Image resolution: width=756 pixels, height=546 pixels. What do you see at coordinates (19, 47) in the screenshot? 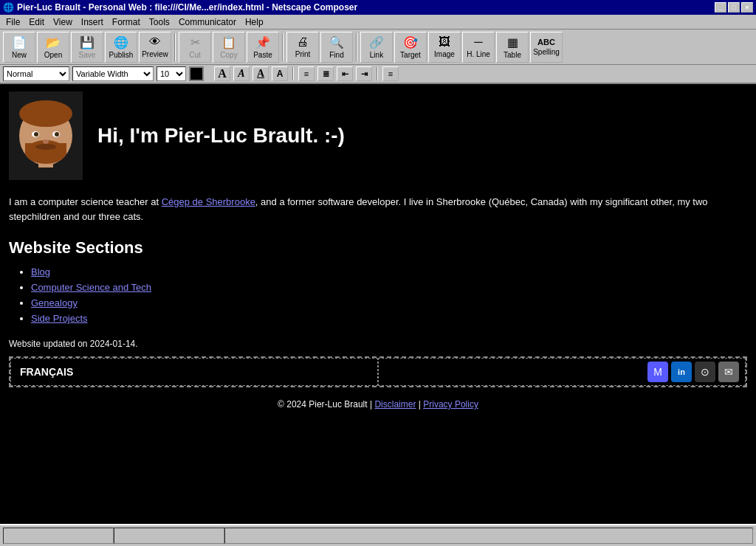
I see `new-button: 📄 New` at bounding box center [19, 47].